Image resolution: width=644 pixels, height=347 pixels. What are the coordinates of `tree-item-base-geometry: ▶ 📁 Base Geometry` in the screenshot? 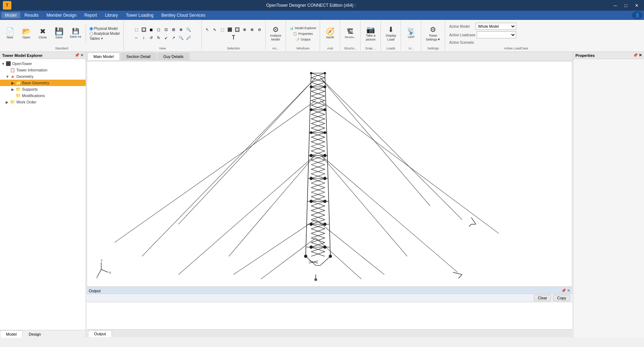 It's located at (43, 83).